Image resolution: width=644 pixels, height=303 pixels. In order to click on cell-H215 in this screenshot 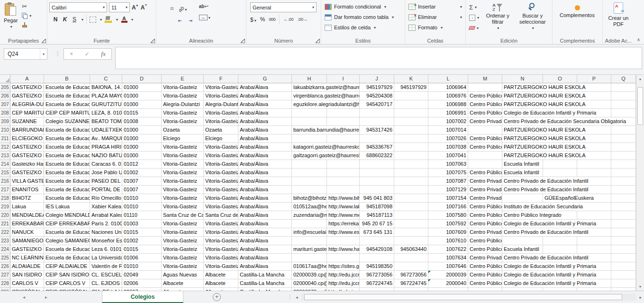, I will do `click(309, 173)`.